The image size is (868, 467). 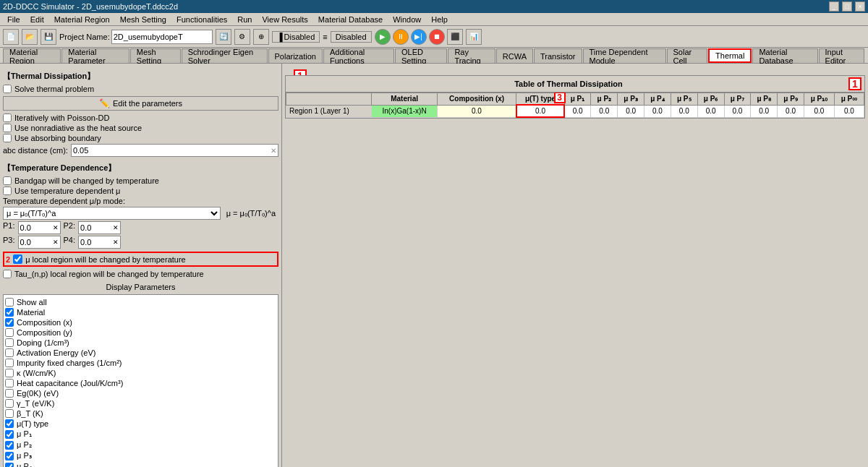 I want to click on activation-energy-checkbox, so click(x=9, y=353).